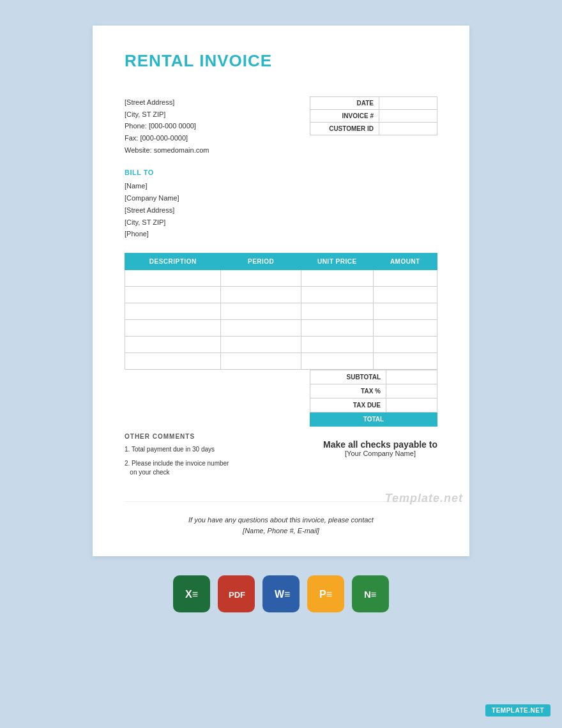 This screenshot has height=728, width=562. I want to click on totals-section: SUBTOTAL TAX % TAX DUE TOTAL, so click(281, 398).